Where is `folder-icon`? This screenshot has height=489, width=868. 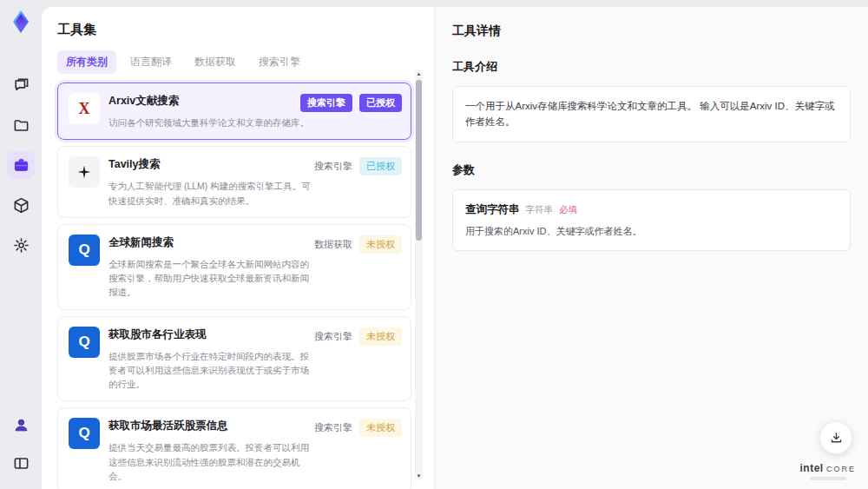 folder-icon is located at coordinates (21, 125).